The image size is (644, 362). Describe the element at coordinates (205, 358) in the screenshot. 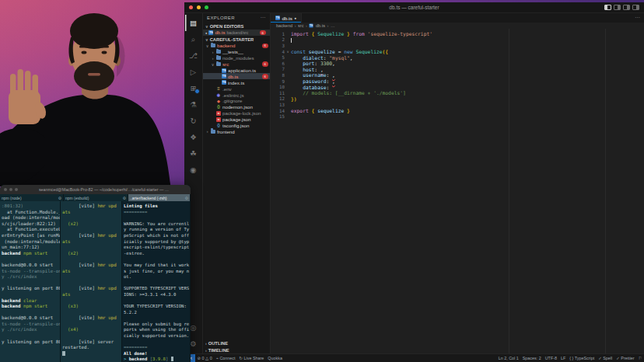

I see `status-problems: ⊘ 0 △ 0` at that location.